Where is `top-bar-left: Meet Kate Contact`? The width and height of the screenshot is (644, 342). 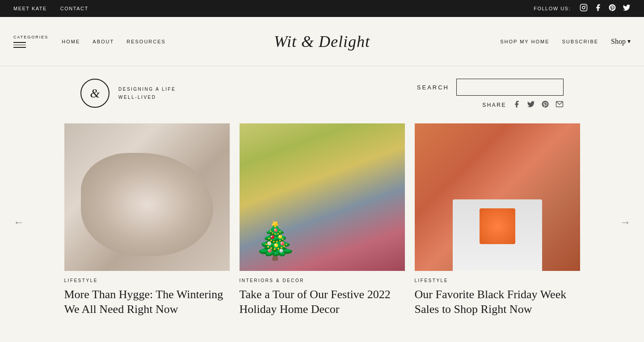 top-bar-left: Meet Kate Contact is located at coordinates (51, 8).